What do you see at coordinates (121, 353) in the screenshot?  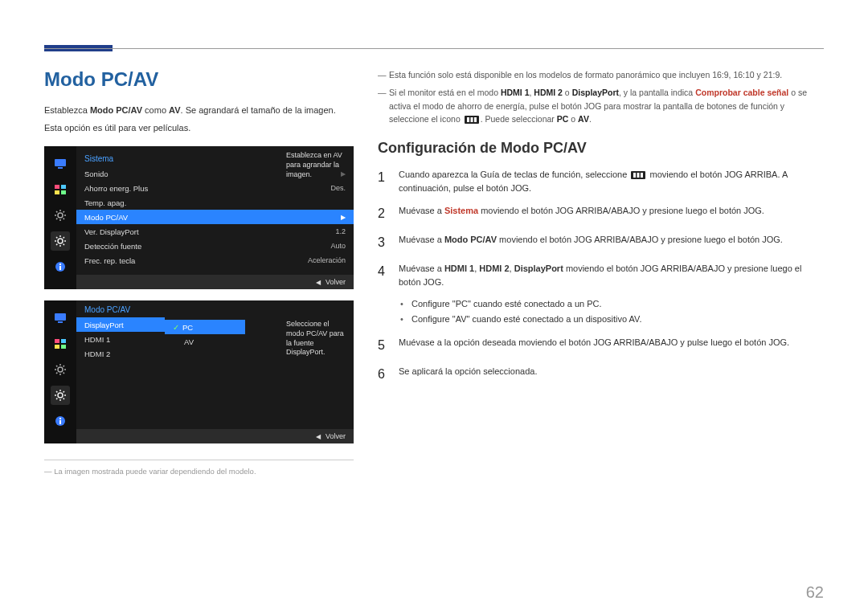 I see `osd-source-row: HDMI 2` at bounding box center [121, 353].